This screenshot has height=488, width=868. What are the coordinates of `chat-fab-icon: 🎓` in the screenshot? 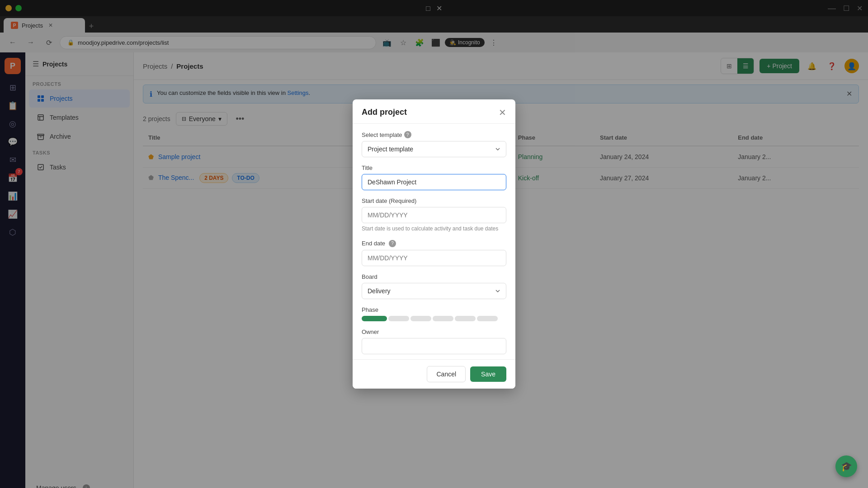 It's located at (846, 466).